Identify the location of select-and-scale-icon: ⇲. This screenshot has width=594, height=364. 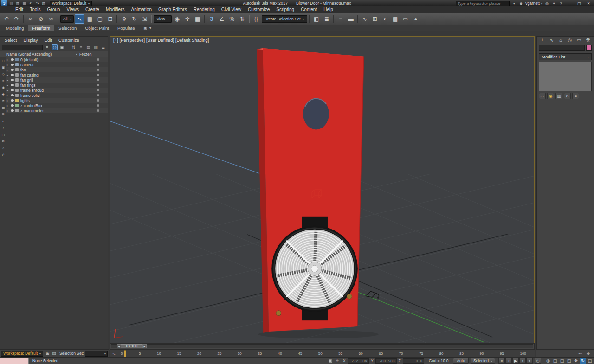
(144, 19).